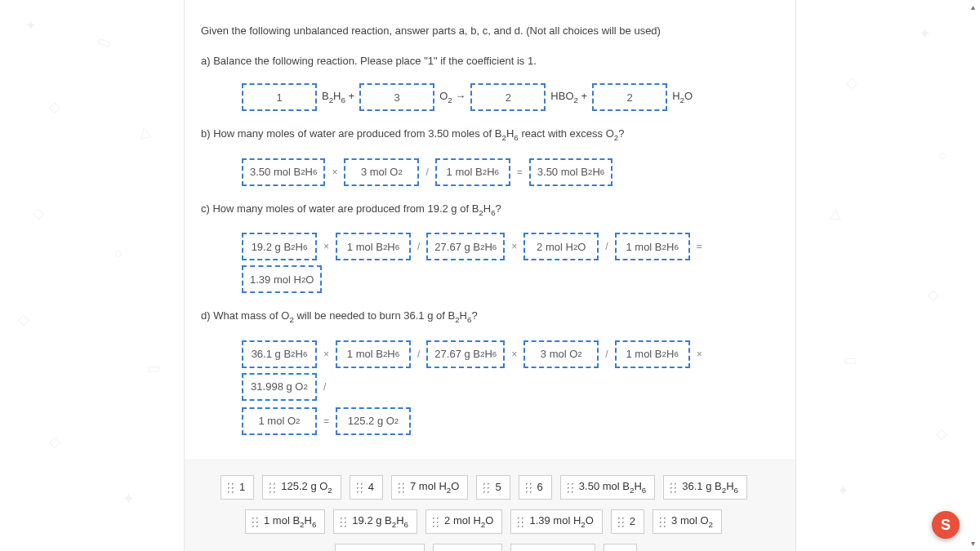 The width and height of the screenshot is (980, 551). What do you see at coordinates (653, 247) in the screenshot?
I see `blank-c5: 1 mol B2H6` at bounding box center [653, 247].